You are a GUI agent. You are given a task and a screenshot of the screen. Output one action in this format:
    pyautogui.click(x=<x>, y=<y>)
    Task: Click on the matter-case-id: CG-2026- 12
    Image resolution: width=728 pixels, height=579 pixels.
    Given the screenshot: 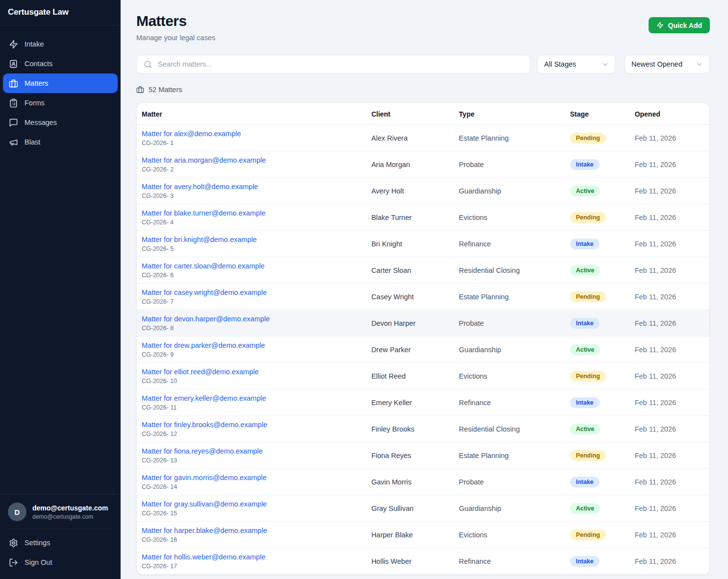 What is the action you would take?
    pyautogui.click(x=251, y=434)
    